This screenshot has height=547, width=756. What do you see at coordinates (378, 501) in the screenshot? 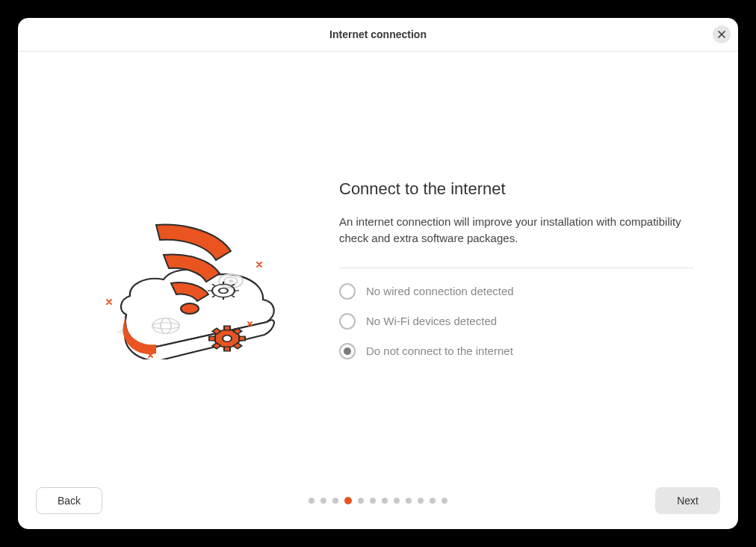
I see `step-dots` at bounding box center [378, 501].